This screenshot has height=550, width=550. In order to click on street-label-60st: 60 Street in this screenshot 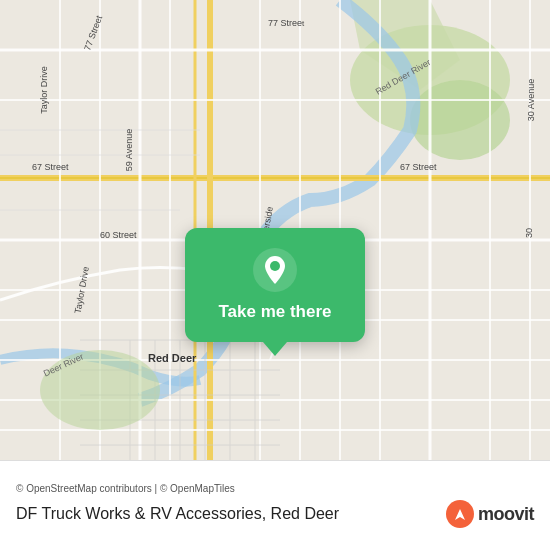, I will do `click(118, 235)`.